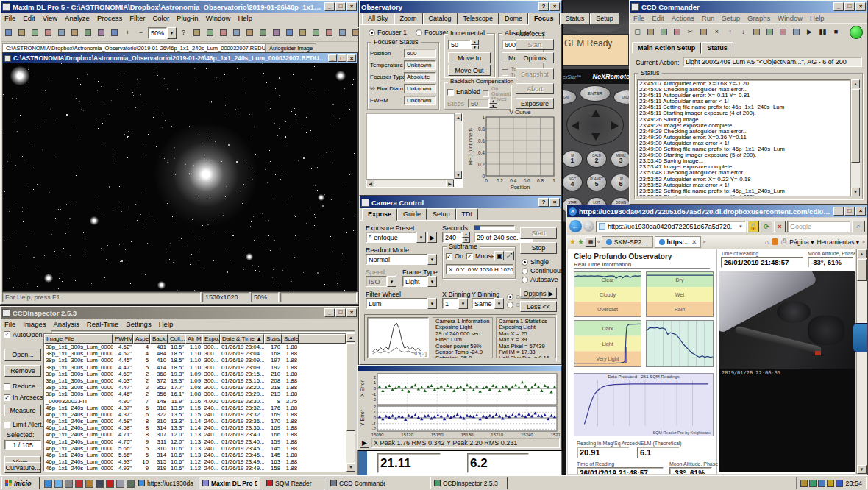  What do you see at coordinates (683, 18) in the screenshot?
I see `ccdc-menu-actions: Actions` at bounding box center [683, 18].